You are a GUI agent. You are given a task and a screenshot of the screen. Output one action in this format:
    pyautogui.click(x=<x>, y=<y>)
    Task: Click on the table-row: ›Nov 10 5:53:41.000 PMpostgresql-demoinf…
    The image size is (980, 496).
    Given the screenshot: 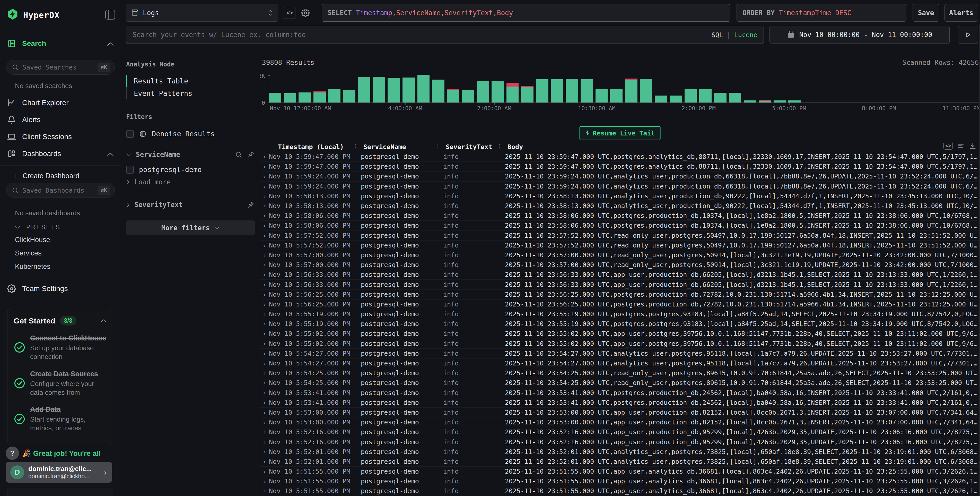 What is the action you would take?
    pyautogui.click(x=620, y=403)
    